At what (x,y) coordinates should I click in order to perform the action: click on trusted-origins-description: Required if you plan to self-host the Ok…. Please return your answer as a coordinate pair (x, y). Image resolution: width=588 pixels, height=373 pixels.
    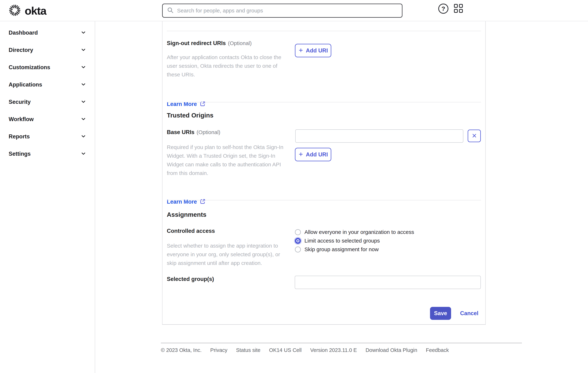
    Looking at the image, I should click on (226, 160).